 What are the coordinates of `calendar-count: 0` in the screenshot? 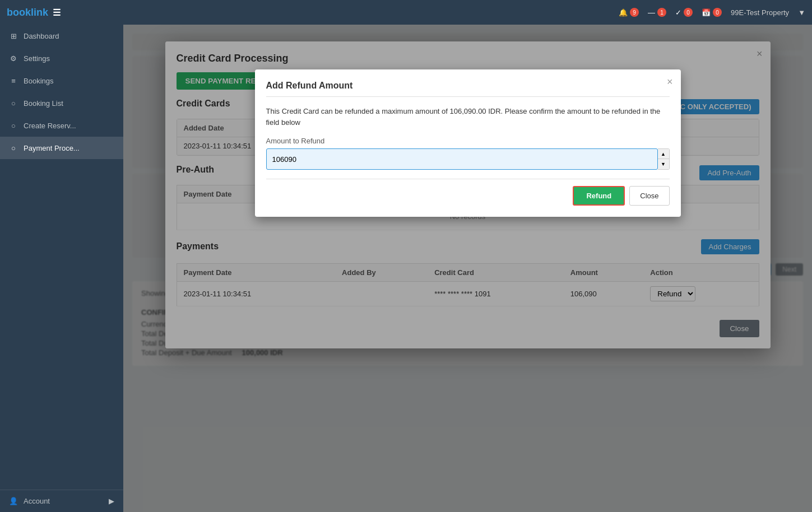 It's located at (717, 12).